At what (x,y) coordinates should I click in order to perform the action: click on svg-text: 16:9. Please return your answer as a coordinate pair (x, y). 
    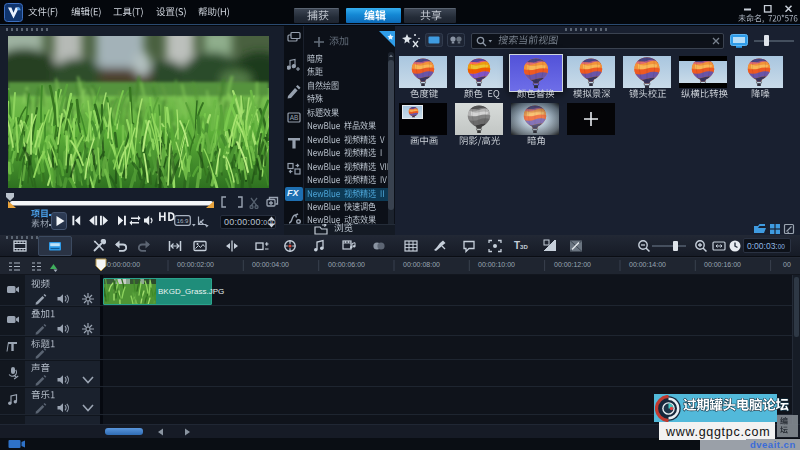
    Looking at the image, I should click on (183, 221).